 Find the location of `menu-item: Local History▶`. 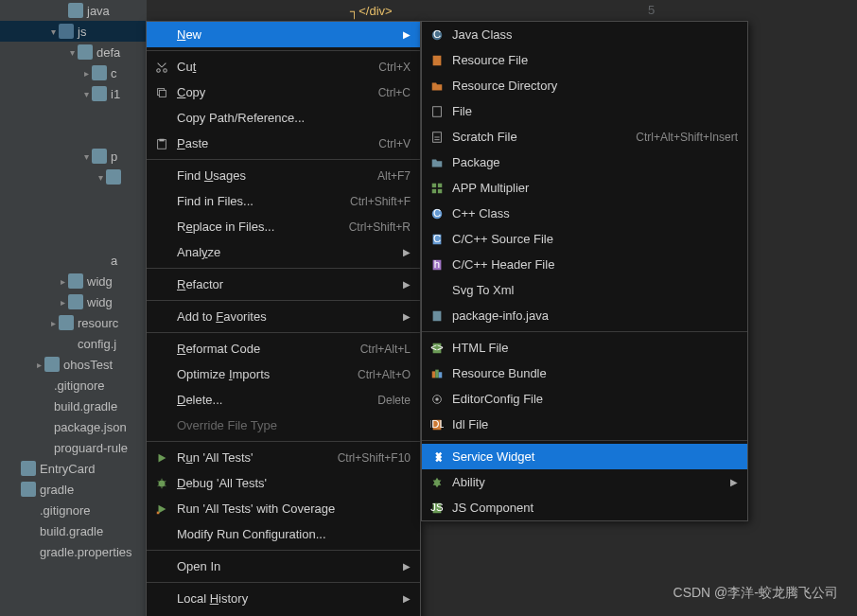

menu-item: Local History▶ is located at coordinates (284, 598).